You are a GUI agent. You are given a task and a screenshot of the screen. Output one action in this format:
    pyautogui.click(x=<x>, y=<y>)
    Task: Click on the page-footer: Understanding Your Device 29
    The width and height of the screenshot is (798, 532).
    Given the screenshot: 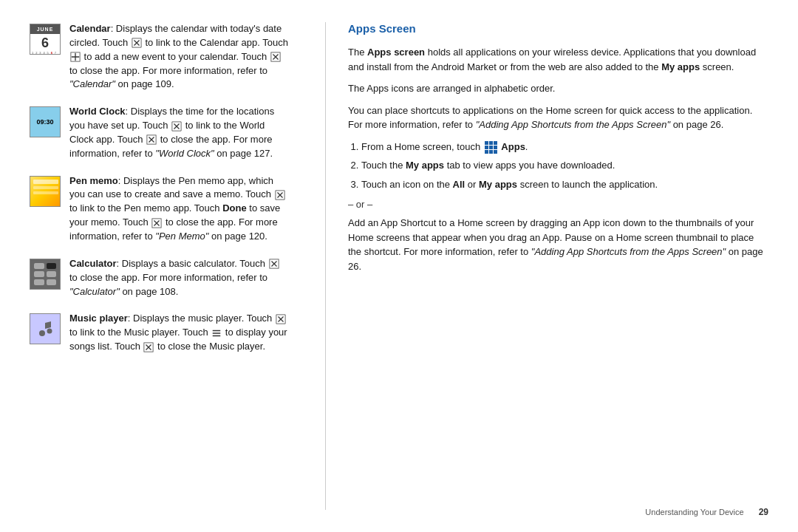 What is the action you would take?
    pyautogui.click(x=706, y=512)
    